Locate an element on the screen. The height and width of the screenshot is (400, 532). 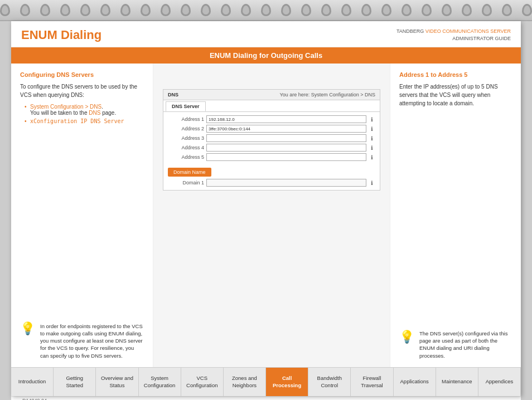
dns-domain-input is located at coordinates (287, 183).